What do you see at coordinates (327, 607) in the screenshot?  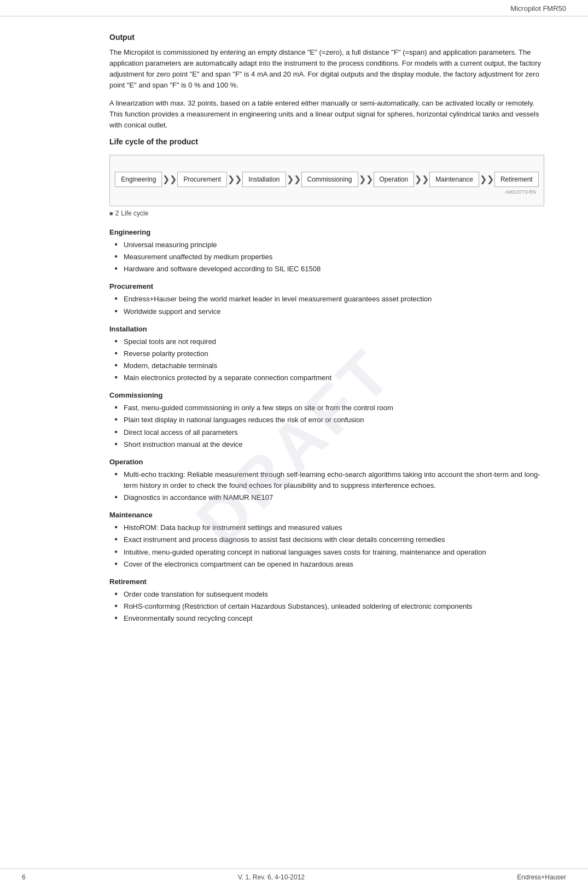 I see `bullet-list-6: Order code translation for subsequent mo…` at bounding box center [327, 607].